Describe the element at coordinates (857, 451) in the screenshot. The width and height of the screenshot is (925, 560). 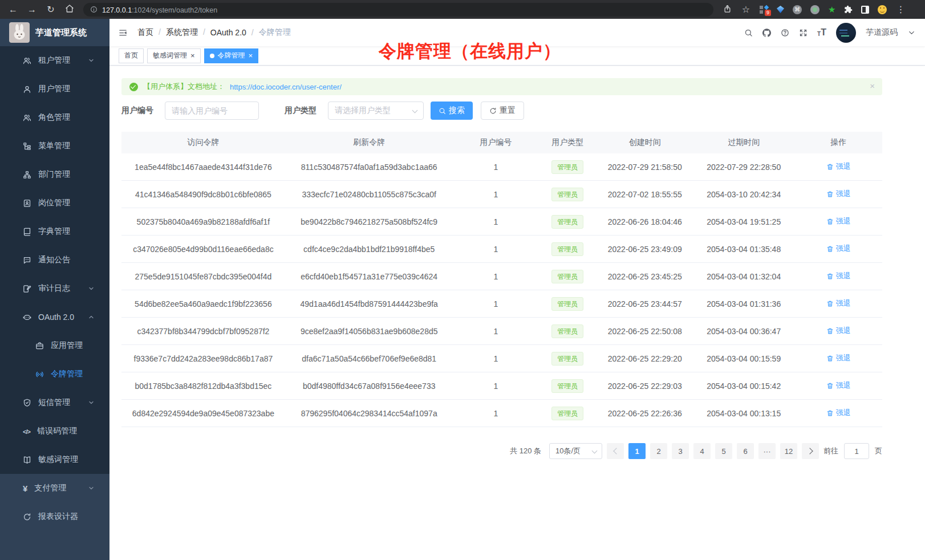
I see `goto-page-input` at that location.